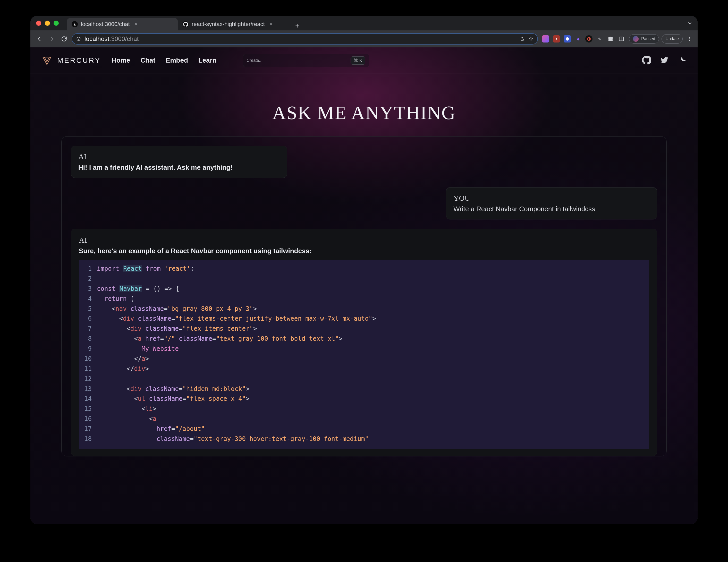  What do you see at coordinates (52, 39) in the screenshot?
I see `forward-button` at bounding box center [52, 39].